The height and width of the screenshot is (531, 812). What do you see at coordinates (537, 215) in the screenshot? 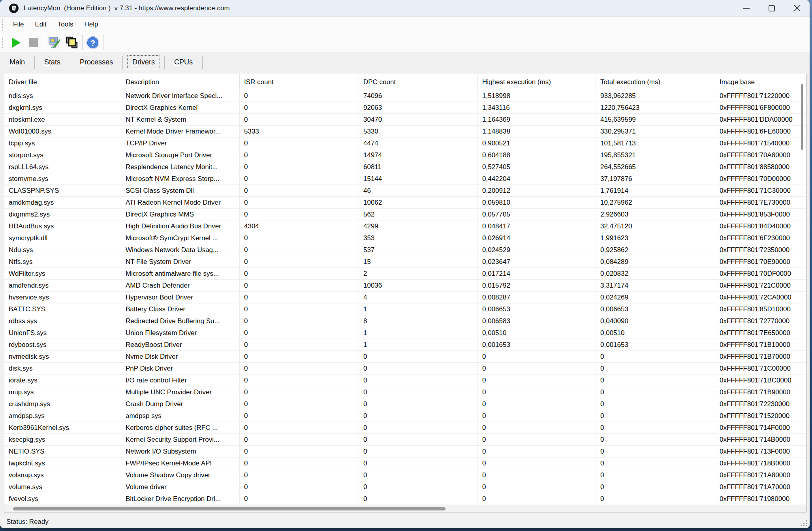
I see `table-cell: 0,057705` at bounding box center [537, 215].